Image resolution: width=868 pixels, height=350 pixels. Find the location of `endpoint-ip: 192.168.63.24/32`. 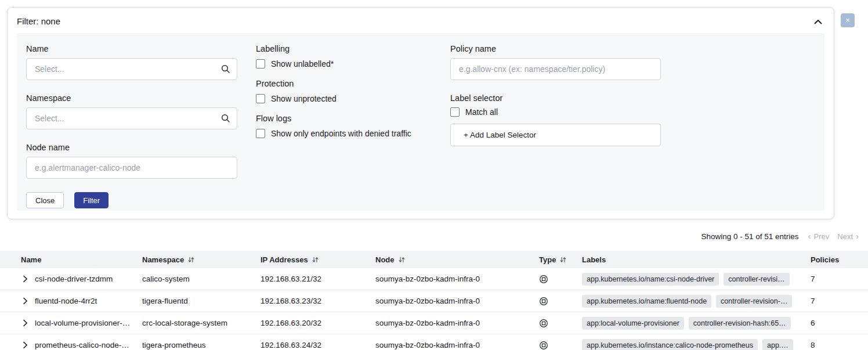

endpoint-ip: 192.168.63.24/32 is located at coordinates (318, 345).